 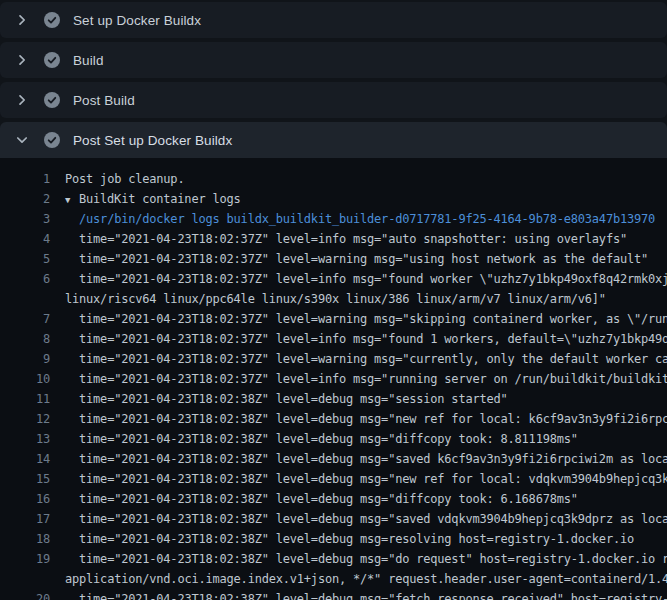 I want to click on log-line: 1 Post job cleanup., so click(x=334, y=179).